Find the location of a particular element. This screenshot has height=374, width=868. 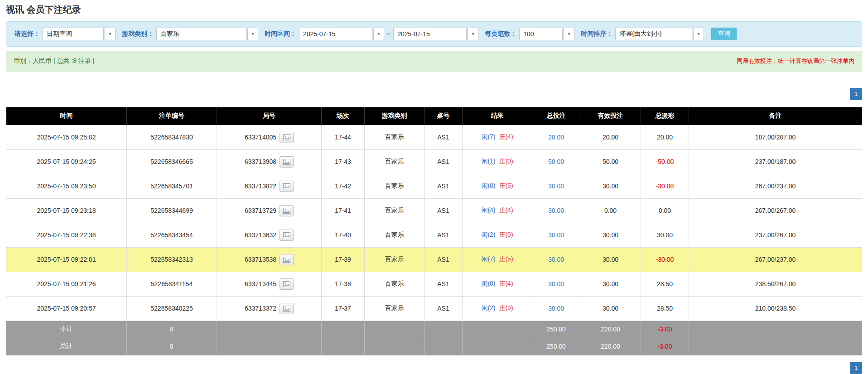

result-banker: 庄(5) is located at coordinates (506, 186).